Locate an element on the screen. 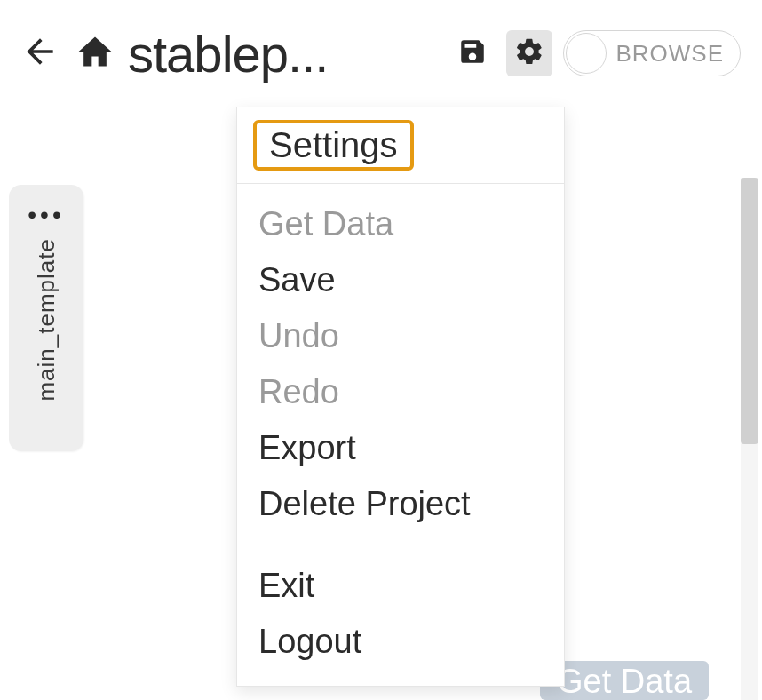  menu-item-label: Undo is located at coordinates (298, 336).